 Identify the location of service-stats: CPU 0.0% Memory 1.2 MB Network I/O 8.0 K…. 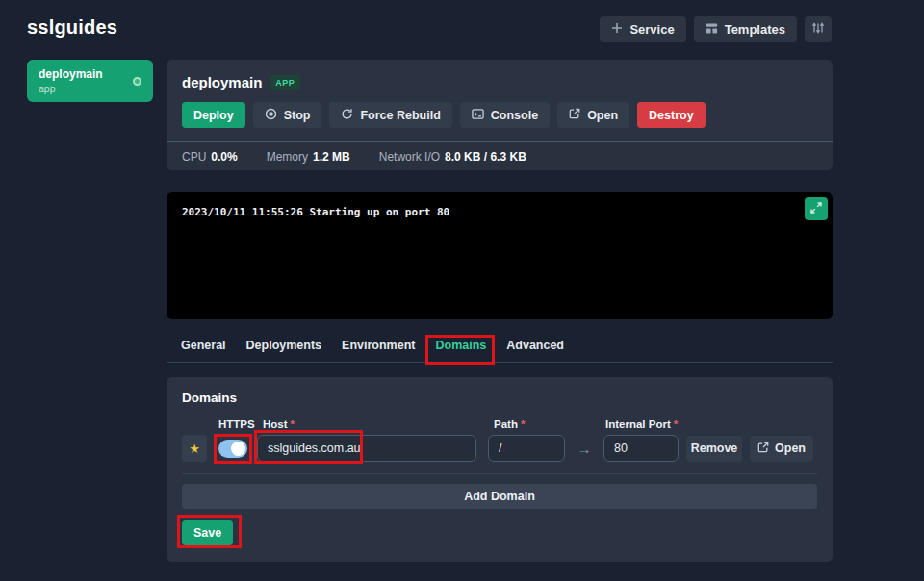
(500, 156).